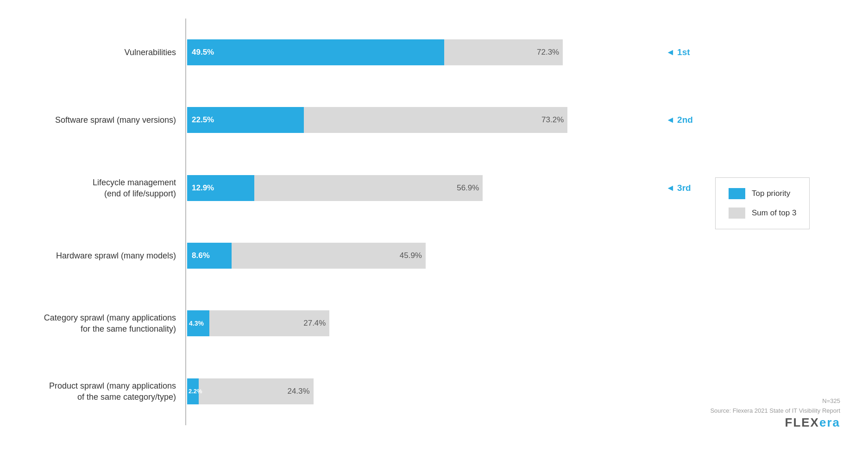 The image size is (868, 453). I want to click on bar-row-2: 56.9% 12.9% ◄ 3rd, so click(444, 188).